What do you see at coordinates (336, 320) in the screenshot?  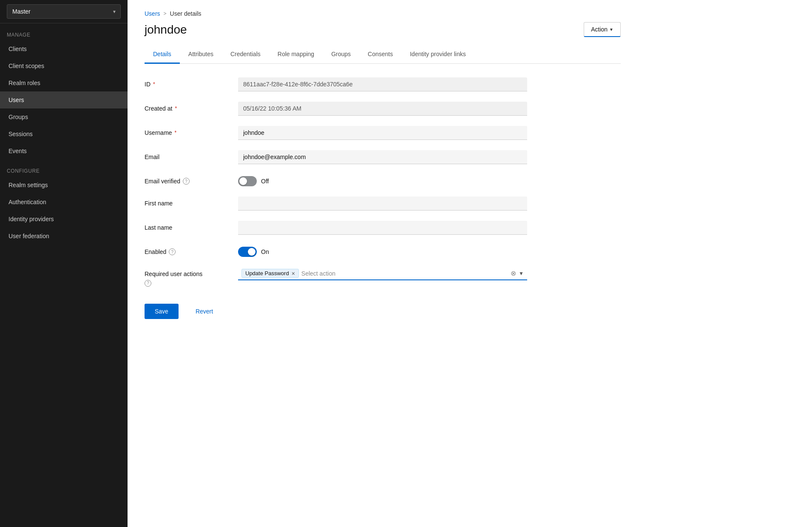 I see `form-actions: Save Revert` at bounding box center [336, 320].